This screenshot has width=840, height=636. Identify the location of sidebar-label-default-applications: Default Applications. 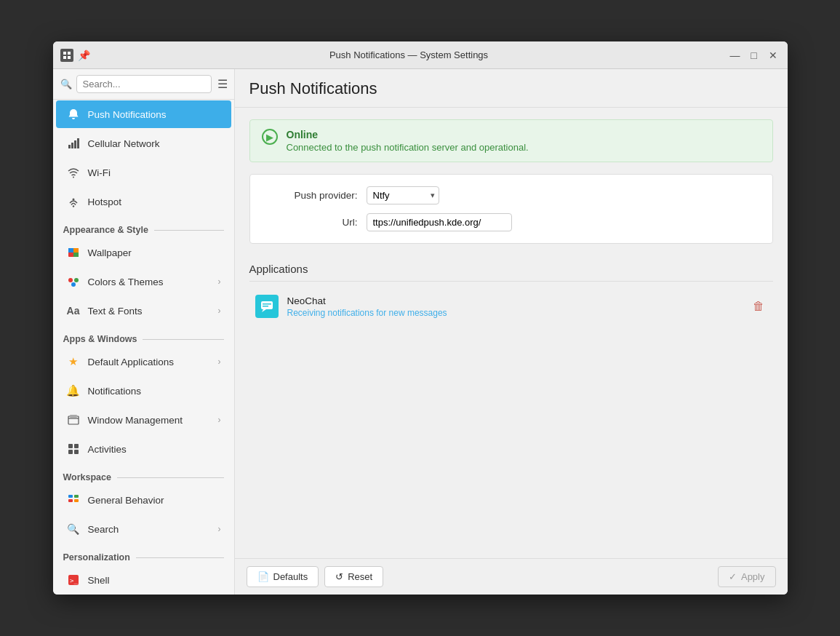
(150, 362).